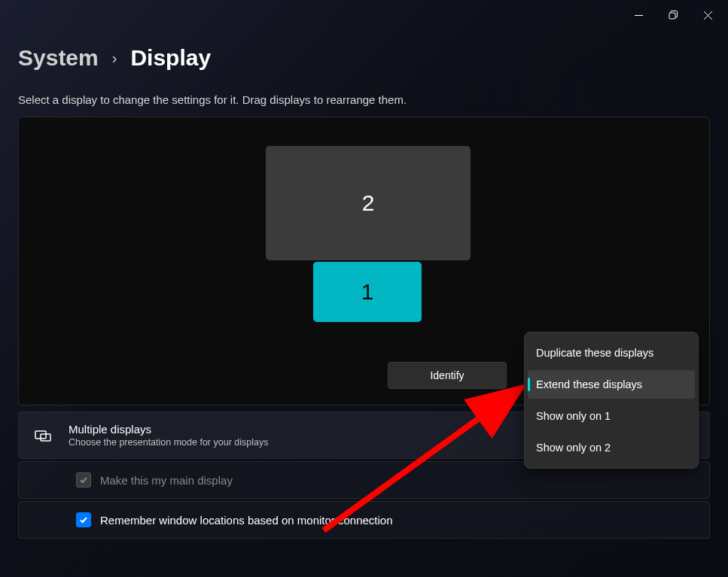  What do you see at coordinates (611, 400) in the screenshot?
I see `display-mode-menu: Duplicate these displays Extend these di…` at bounding box center [611, 400].